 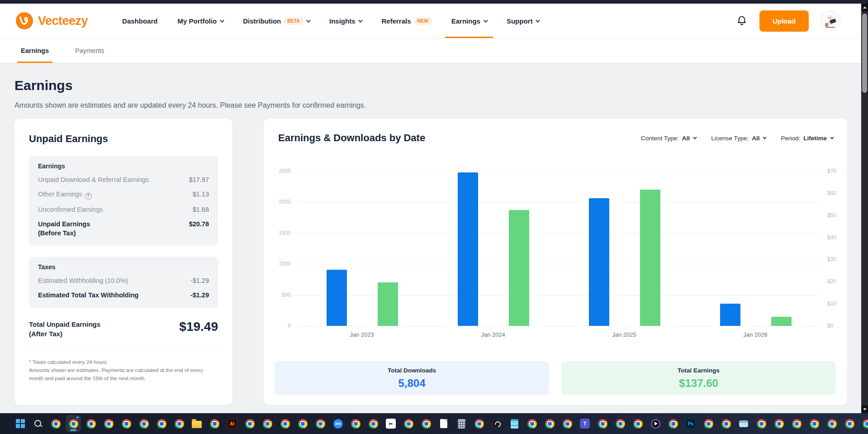 I want to click on nav-dashboard-label: Dashboard, so click(x=140, y=21).